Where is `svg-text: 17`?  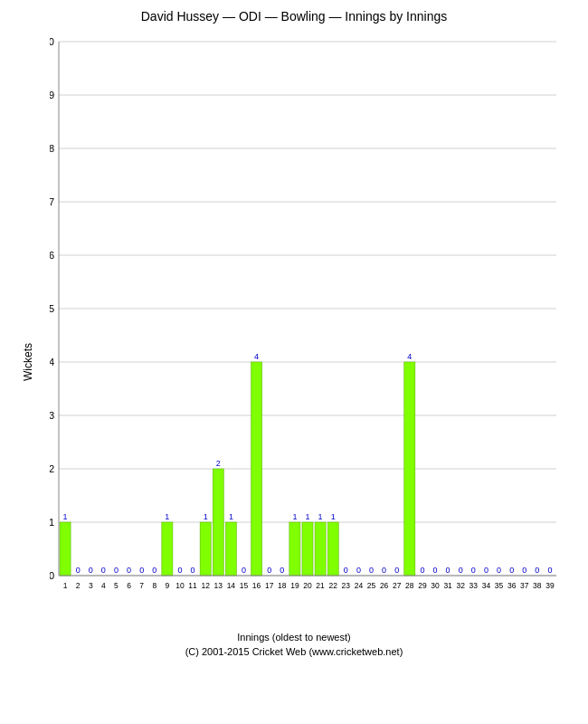
svg-text: 17 is located at coordinates (270, 586).